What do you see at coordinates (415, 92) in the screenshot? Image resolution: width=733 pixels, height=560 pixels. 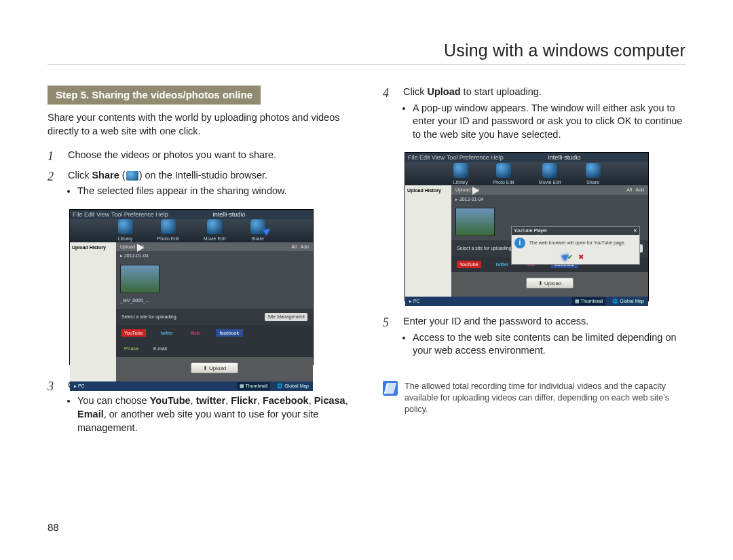 I see `step-4-text-a: Click` at bounding box center [415, 92].